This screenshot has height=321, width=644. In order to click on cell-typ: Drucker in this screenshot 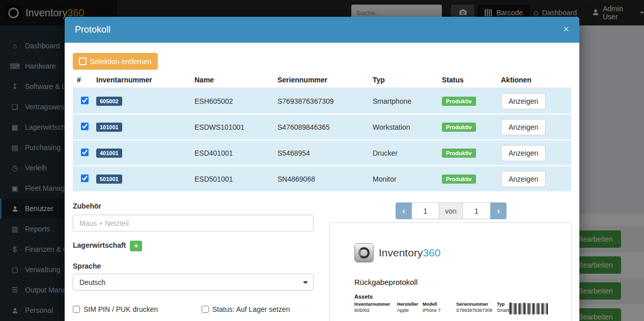, I will do `click(403, 153)`.